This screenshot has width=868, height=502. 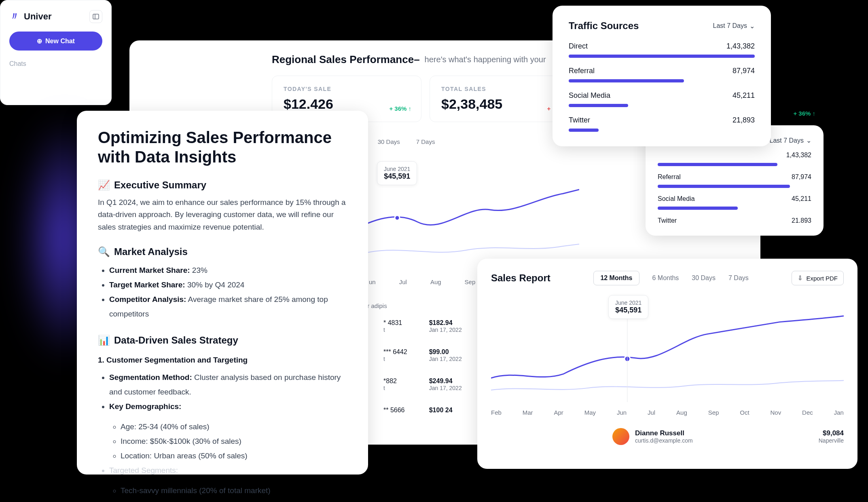 What do you see at coordinates (222, 292) in the screenshot?
I see `market-list: Current Market Share: 23%Target Market S…` at bounding box center [222, 292].